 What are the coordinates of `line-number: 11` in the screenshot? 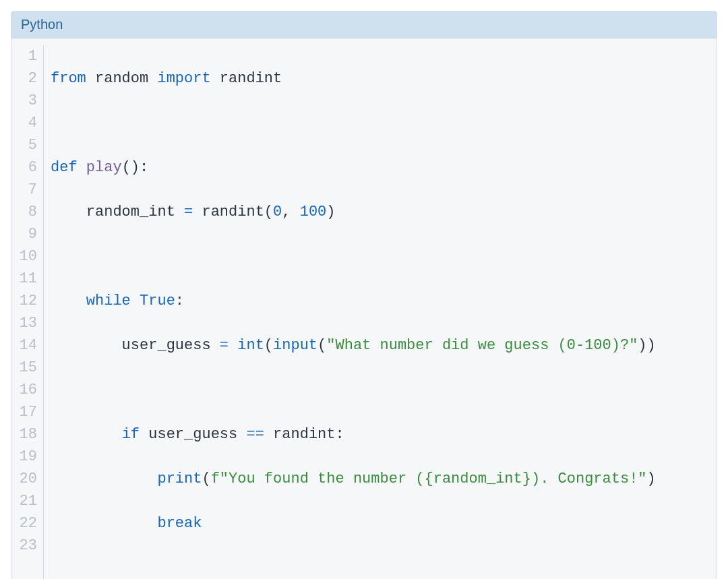 It's located at (28, 279).